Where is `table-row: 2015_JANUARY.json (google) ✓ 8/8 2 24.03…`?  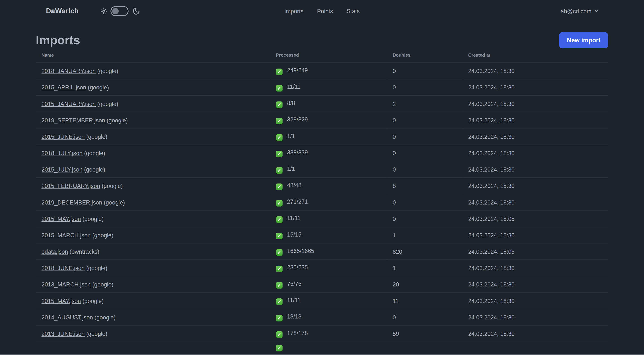 table-row: 2015_JANUARY.json (google) ✓ 8/8 2 24.03… is located at coordinates (322, 103).